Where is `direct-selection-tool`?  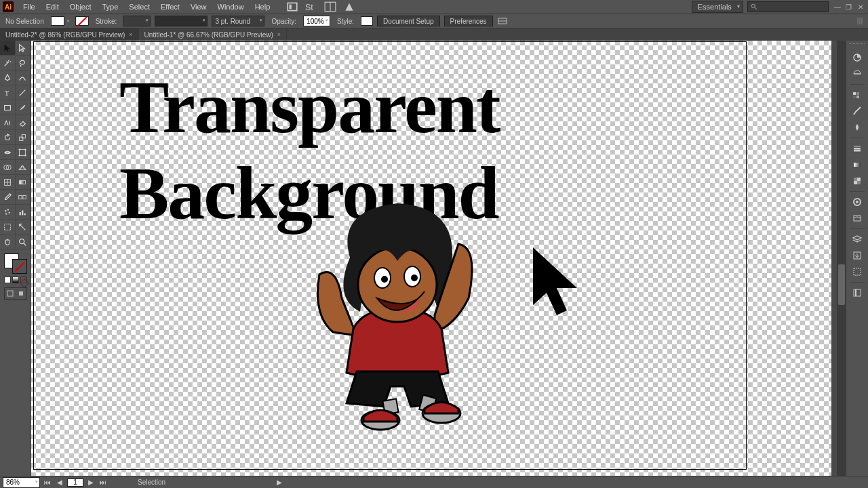
direct-selection-tool is located at coordinates (23, 48).